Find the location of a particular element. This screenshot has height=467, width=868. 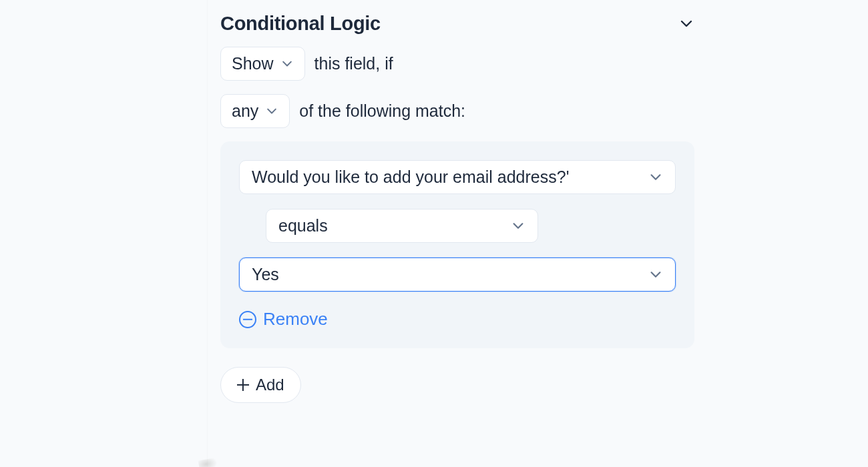

rule-operator-select: equals is located at coordinates (402, 225).